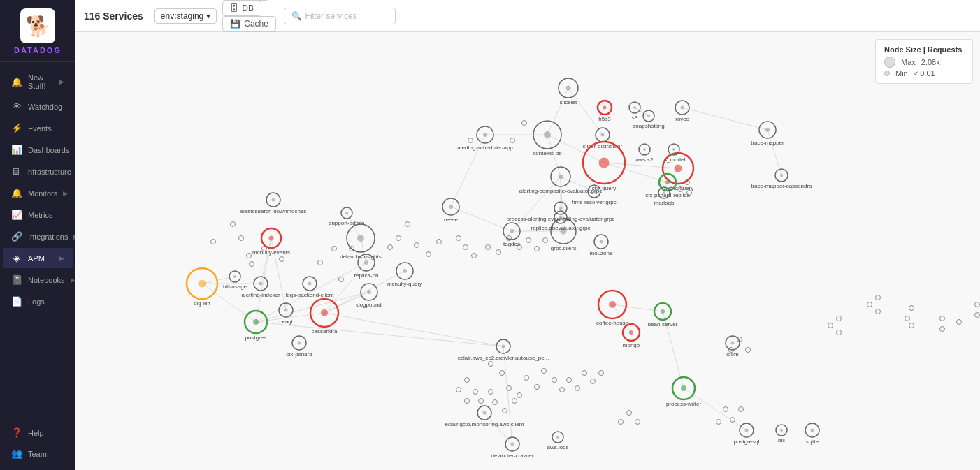 This screenshot has width=980, height=470. I want to click on page-title: 116 Services, so click(113, 16).